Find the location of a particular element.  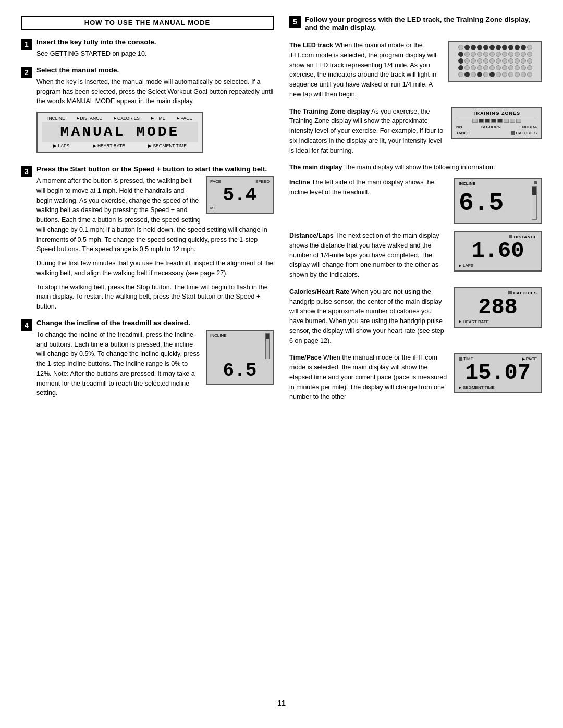

led-section-text: The LED track When the manual mode or th… is located at coordinates (366, 70).